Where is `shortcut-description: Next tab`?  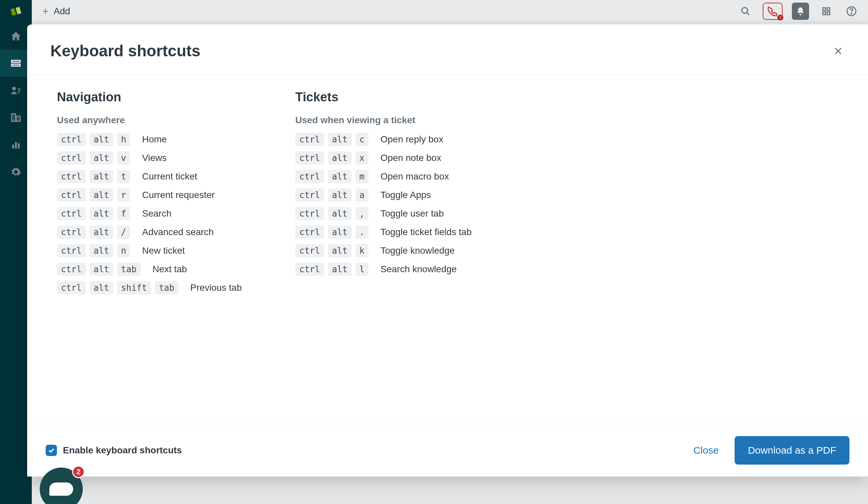
shortcut-description: Next tab is located at coordinates (170, 269).